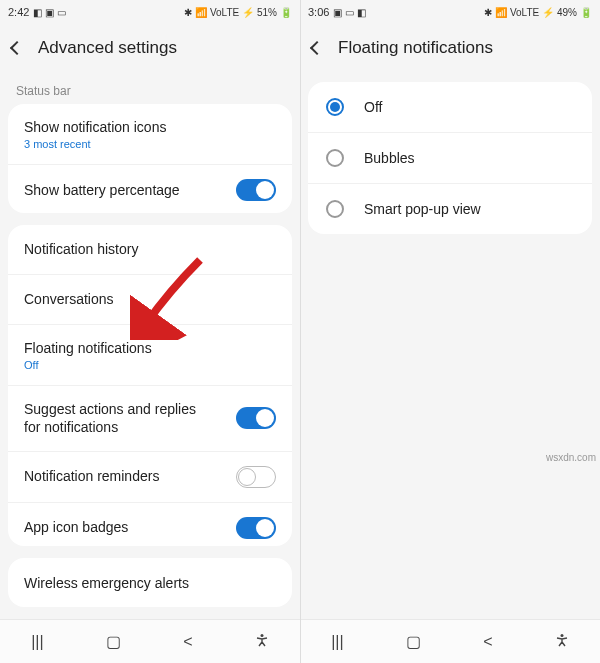 This screenshot has height=663, width=600. Describe the element at coordinates (108, 48) in the screenshot. I see `page-title-left: Advanced settings` at that location.